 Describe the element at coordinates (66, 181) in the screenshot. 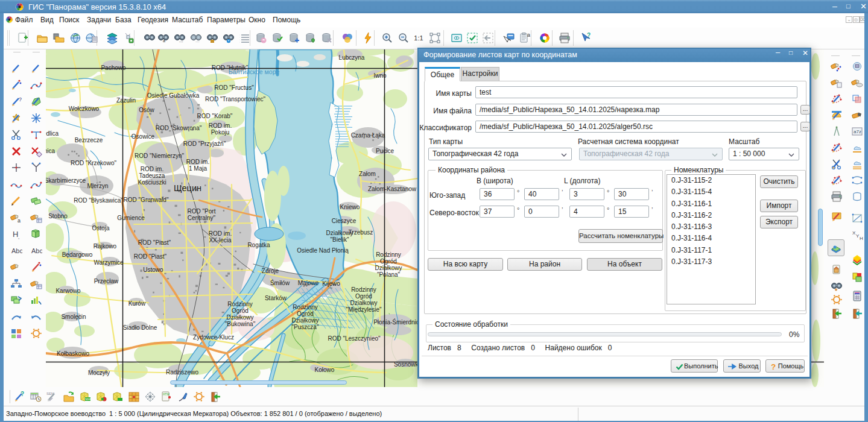

I see `svg-text: Skarbimierzyce` at that location.